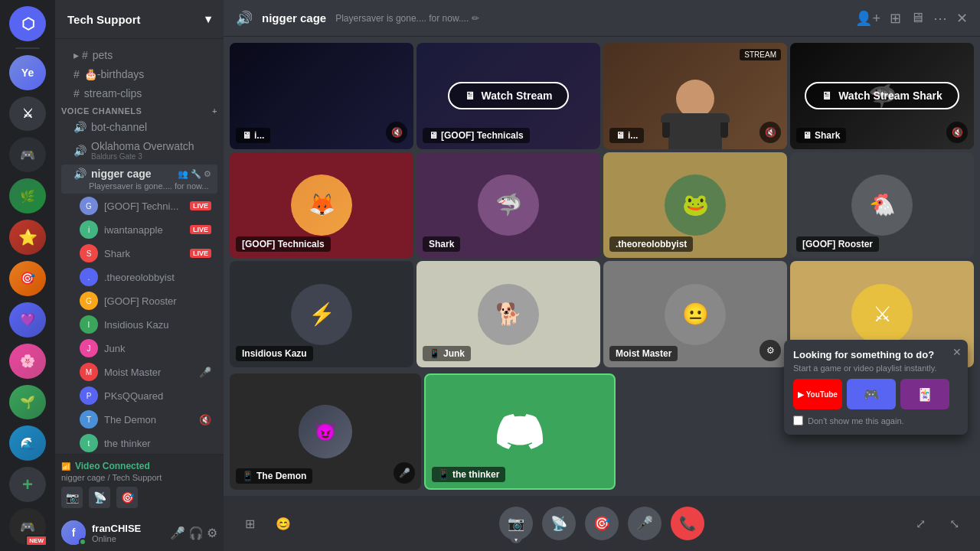 This screenshot has width=980, height=551. What do you see at coordinates (139, 277) in the screenshot?
I see `voice-user-theoreo: . .theoreolobbyist` at bounding box center [139, 277].